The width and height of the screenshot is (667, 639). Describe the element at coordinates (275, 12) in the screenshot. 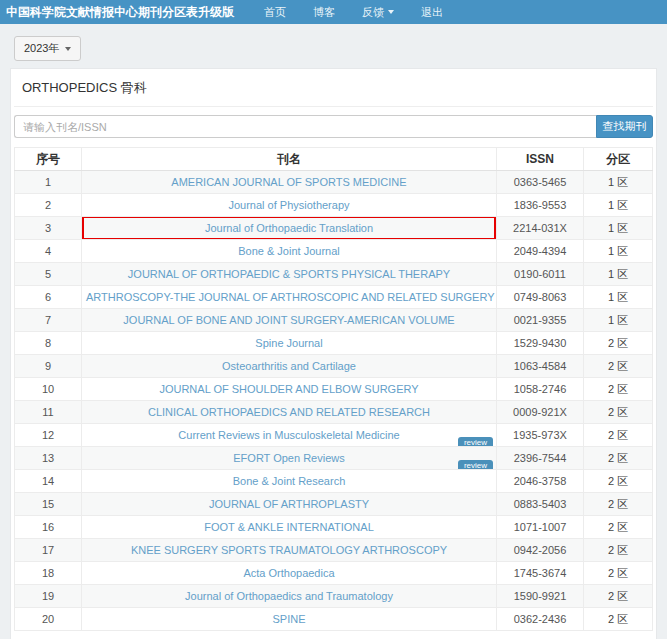

I see `nav-item-home: 首页` at that location.